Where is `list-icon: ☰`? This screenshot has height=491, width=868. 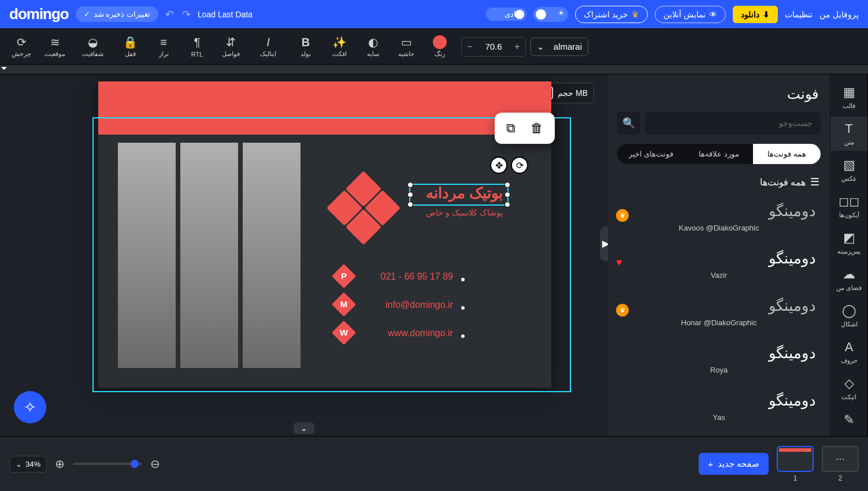
list-icon: ☰ is located at coordinates (815, 182).